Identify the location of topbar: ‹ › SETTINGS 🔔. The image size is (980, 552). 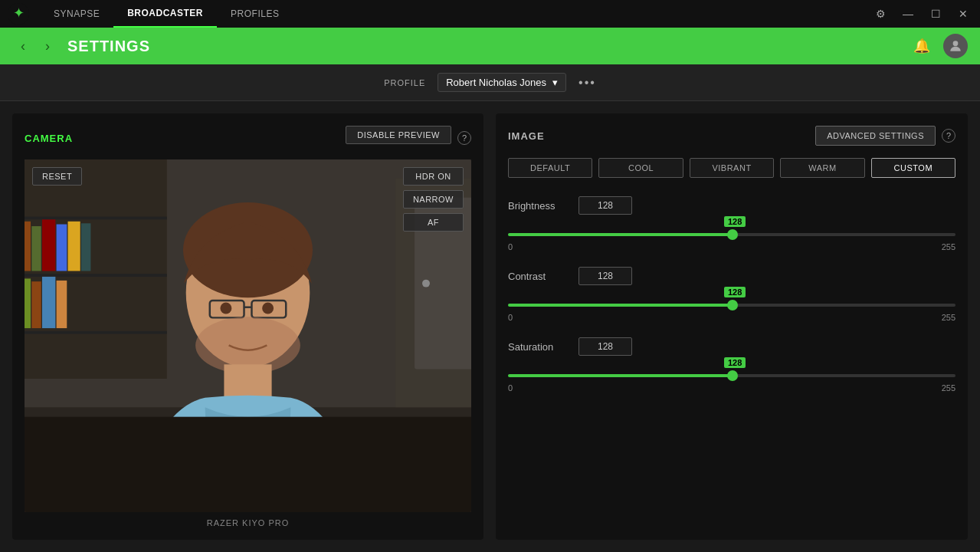
(490, 46).